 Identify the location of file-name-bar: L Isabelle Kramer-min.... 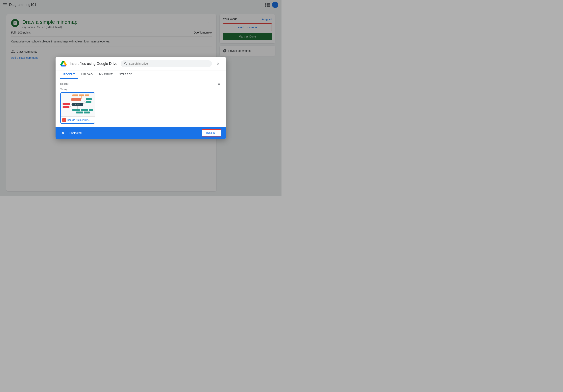
(78, 120).